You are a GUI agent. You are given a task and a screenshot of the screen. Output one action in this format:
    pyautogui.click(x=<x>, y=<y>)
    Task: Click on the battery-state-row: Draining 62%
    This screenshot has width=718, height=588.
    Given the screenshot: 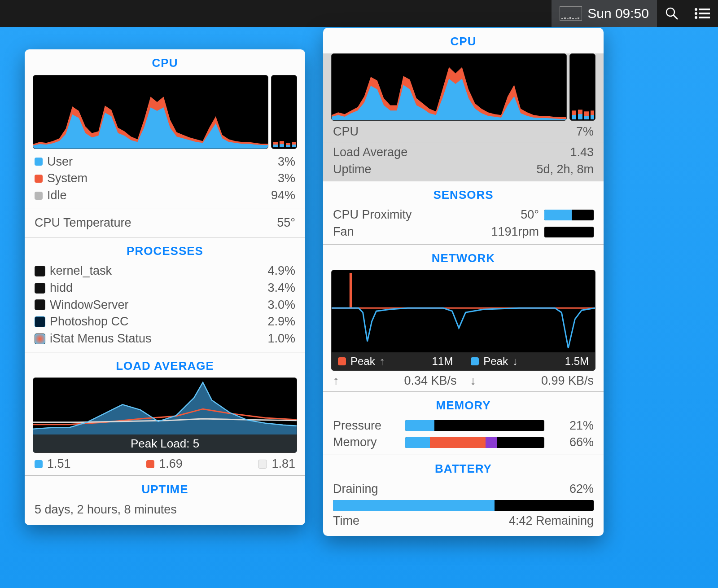 What is the action you would take?
    pyautogui.click(x=463, y=489)
    